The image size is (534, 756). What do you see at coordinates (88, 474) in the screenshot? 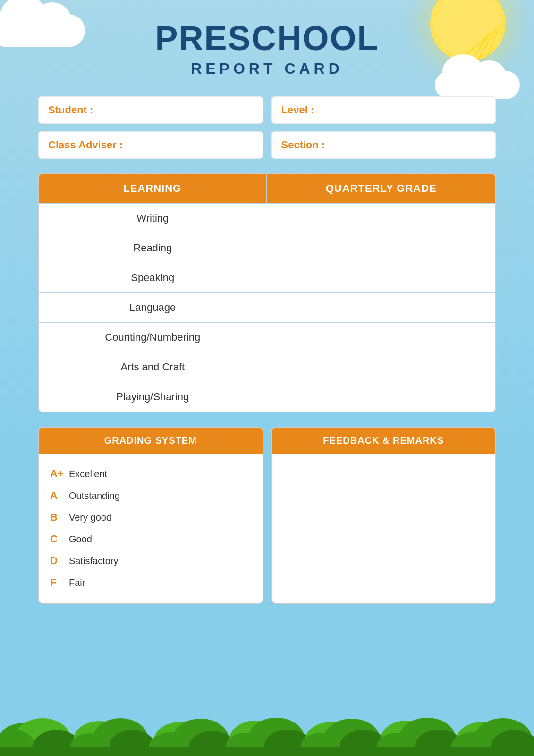
I see `grade-description: Excellent` at bounding box center [88, 474].